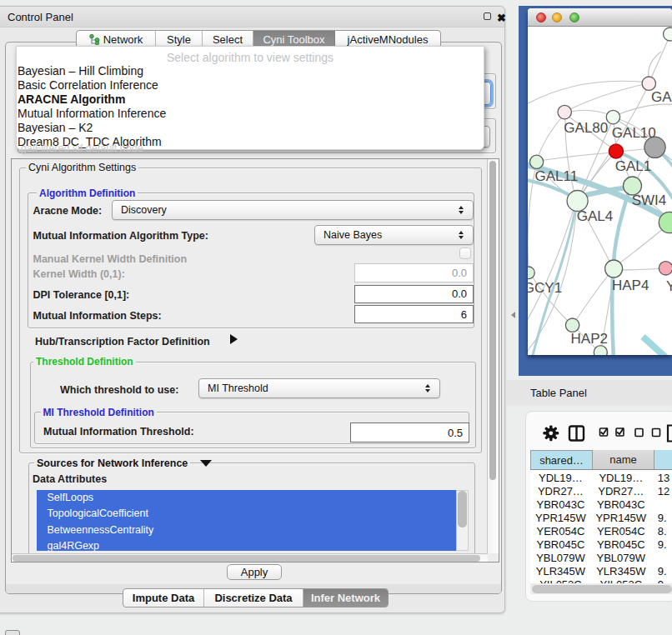  Describe the element at coordinates (669, 287) in the screenshot. I see `svg-text: YJ` at that location.